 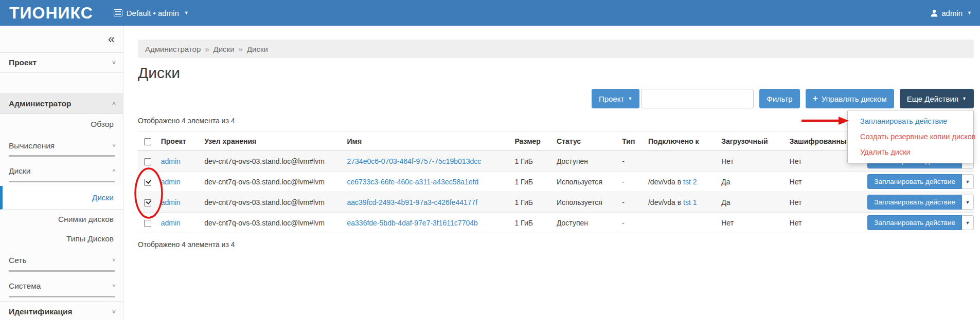 What do you see at coordinates (556, 49) in the screenshot?
I see `breadcrumb: Администратор » Диски » Диски` at bounding box center [556, 49].